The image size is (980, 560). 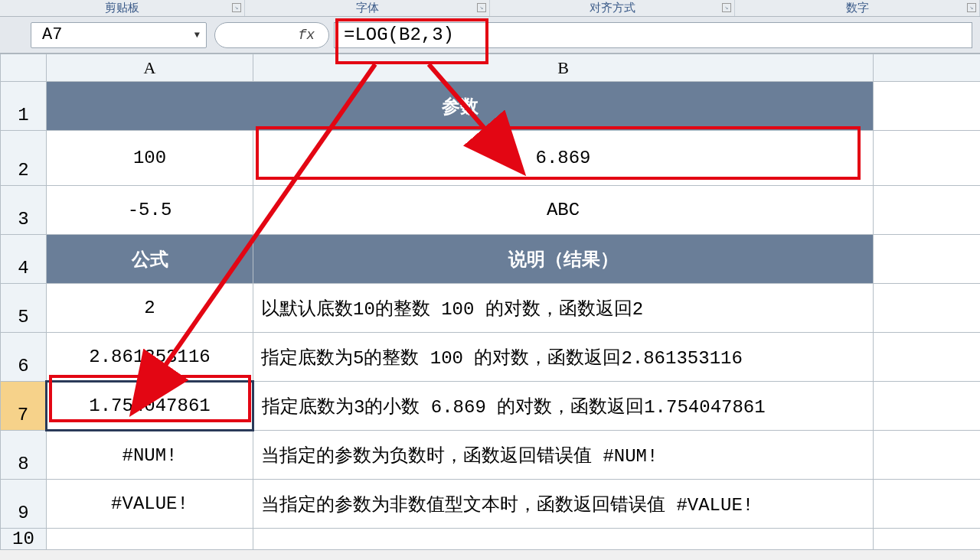 I want to click on row-header-4: 4, so click(x=24, y=259).